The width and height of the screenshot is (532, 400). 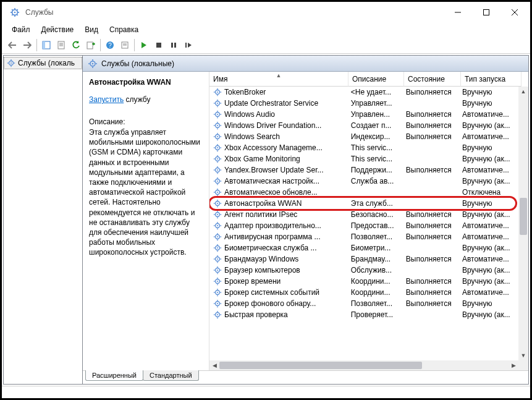 I want to click on service-name: Адаптер производительно..., so click(x=273, y=226).